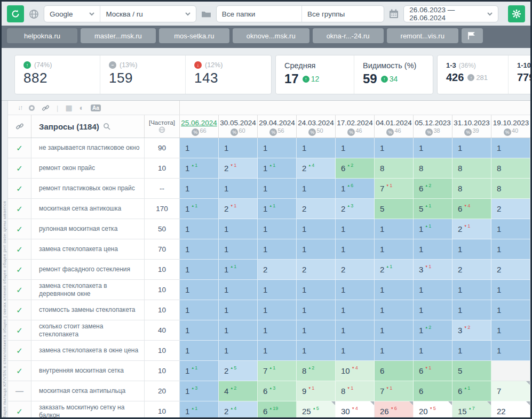 The width and height of the screenshot is (532, 419). I want to click on query-cell: замена стеклопакета цена, so click(88, 249).